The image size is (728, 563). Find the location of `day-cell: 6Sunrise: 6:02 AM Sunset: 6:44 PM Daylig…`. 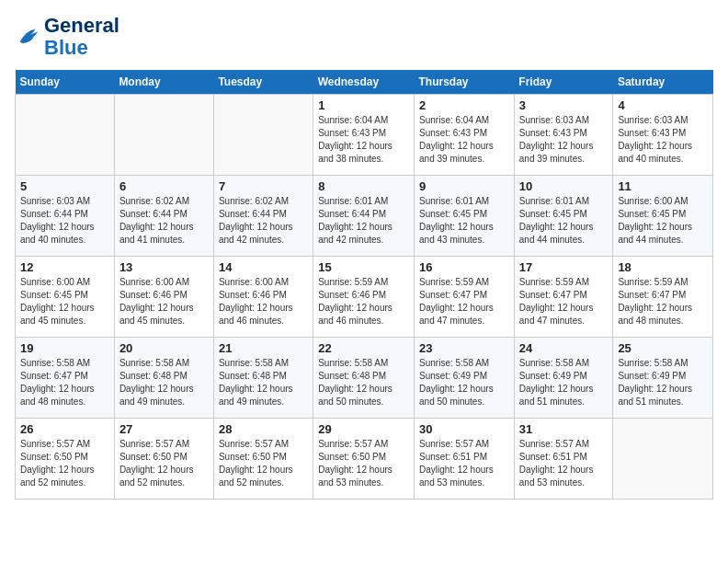

day-cell: 6Sunrise: 6:02 AM Sunset: 6:44 PM Daylig… is located at coordinates (164, 216).